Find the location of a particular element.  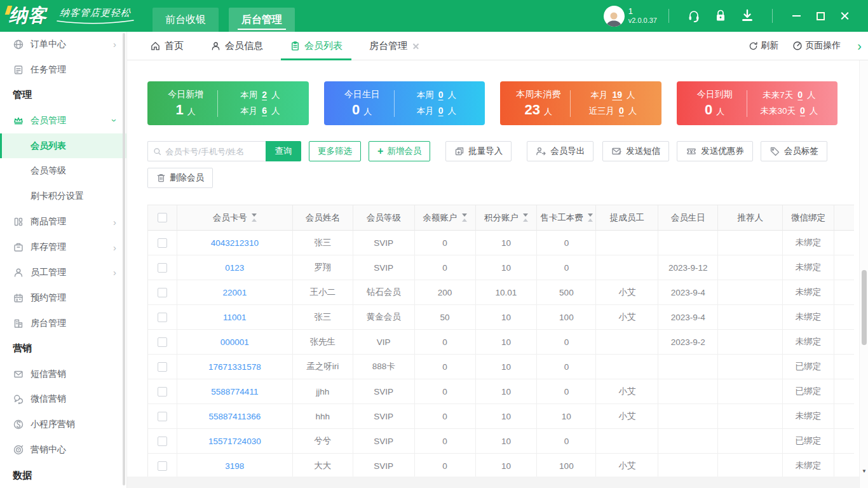

tab-member-info: 会员信息 is located at coordinates (236, 46).